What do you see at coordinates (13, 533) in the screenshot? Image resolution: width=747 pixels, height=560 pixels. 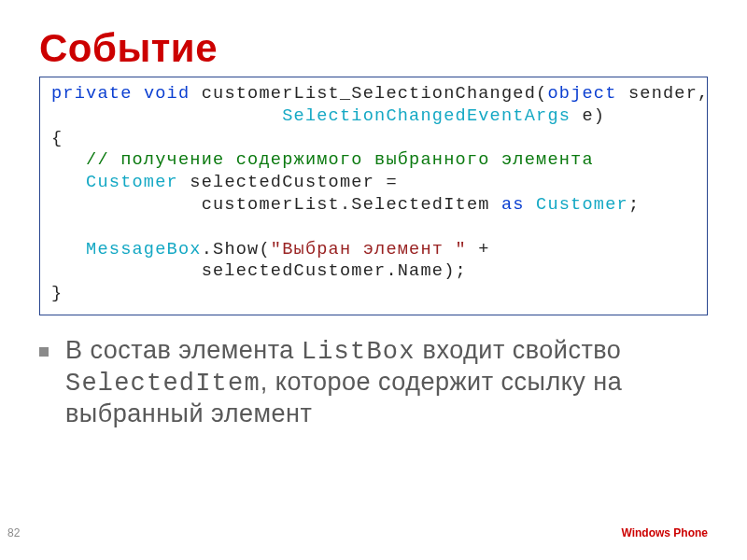 I see `page-number: 82` at bounding box center [13, 533].